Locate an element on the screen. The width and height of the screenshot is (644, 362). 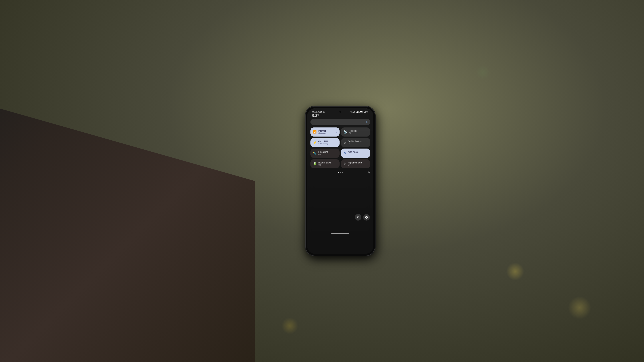
flashlight-icon: 🔦 is located at coordinates (315, 153).